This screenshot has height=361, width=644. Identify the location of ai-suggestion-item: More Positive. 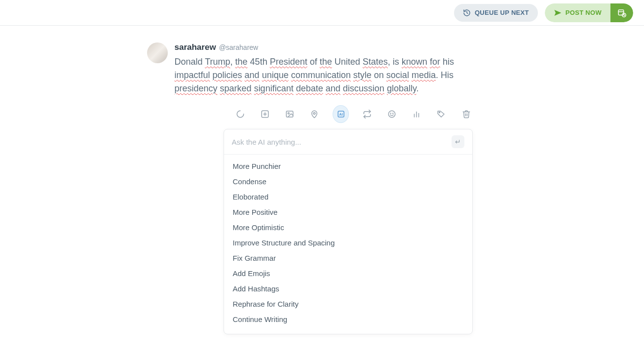
(348, 212).